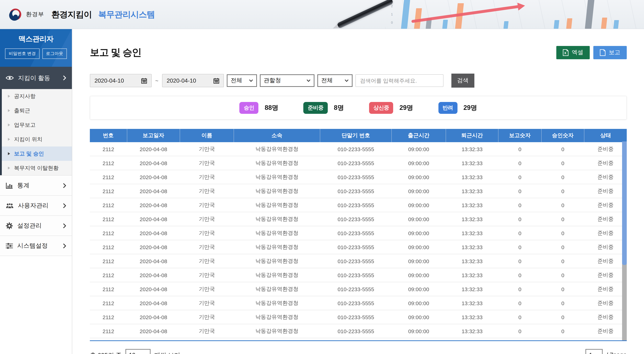  What do you see at coordinates (121, 80) in the screenshot?
I see `date-from-input: 2020-04-10` at bounding box center [121, 80].